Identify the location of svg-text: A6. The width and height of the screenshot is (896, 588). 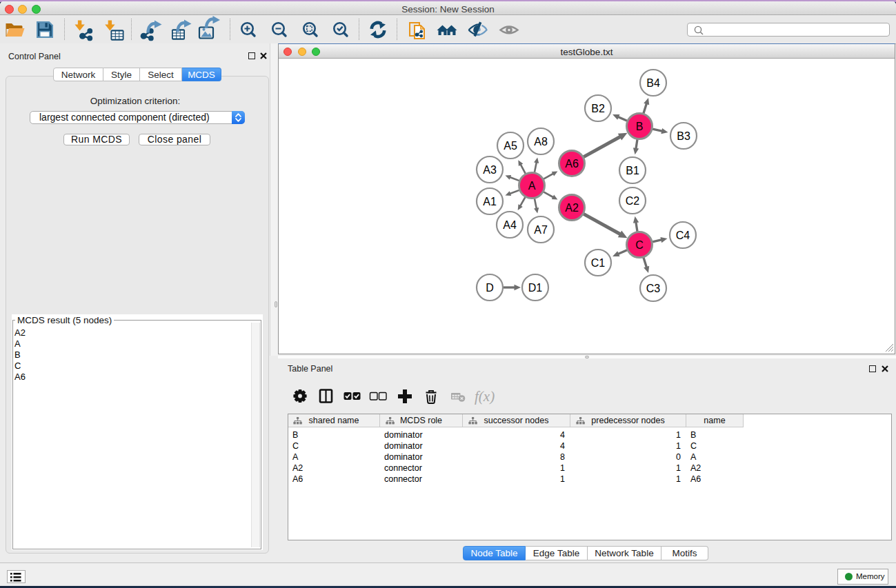
(572, 164).